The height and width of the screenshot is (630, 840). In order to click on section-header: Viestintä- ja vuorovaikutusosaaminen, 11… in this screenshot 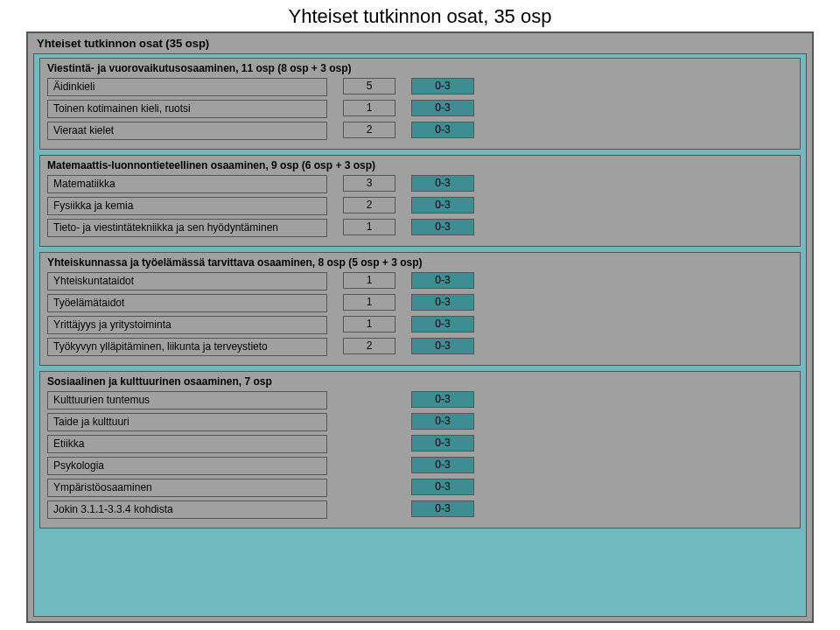, I will do `click(420, 69)`.